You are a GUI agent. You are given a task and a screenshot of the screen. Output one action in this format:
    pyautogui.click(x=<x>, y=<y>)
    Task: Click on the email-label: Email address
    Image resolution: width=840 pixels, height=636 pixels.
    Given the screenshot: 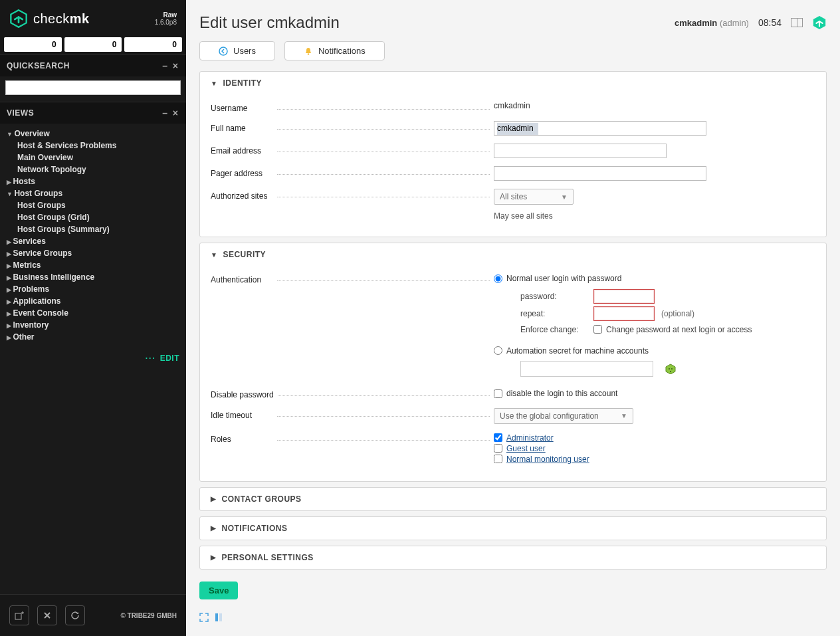 What is the action you would take?
    pyautogui.click(x=238, y=151)
    